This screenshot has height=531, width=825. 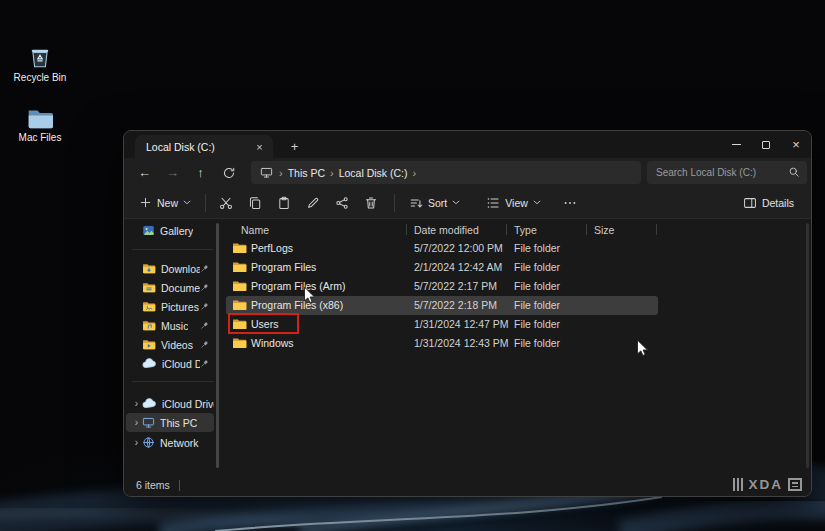 What do you see at coordinates (194, 147) in the screenshot?
I see `tab-title: Local Disk (C:)` at bounding box center [194, 147].